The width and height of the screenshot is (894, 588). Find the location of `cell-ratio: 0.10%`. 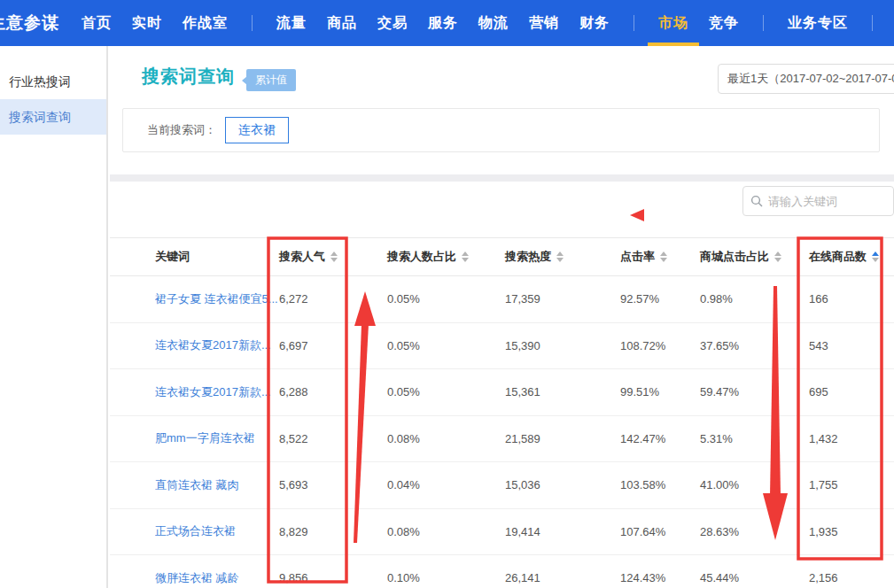

cell-ratio: 0.10% is located at coordinates (447, 577).